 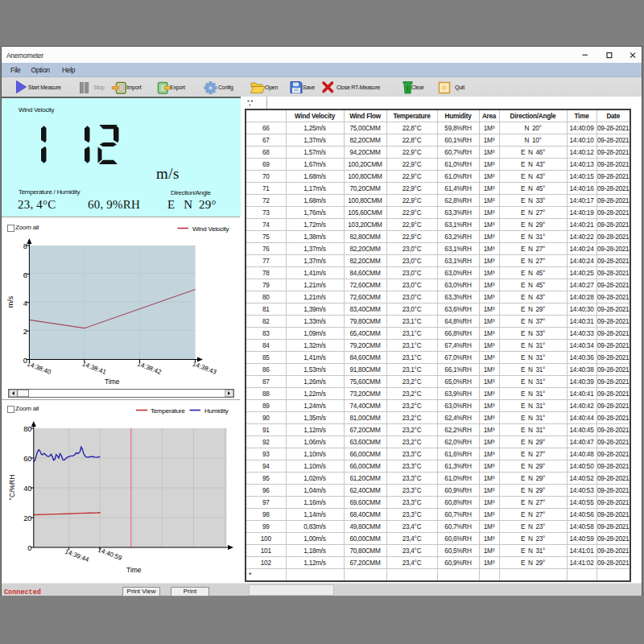 I want to click on svg-text: m/s, so click(x=10, y=301).